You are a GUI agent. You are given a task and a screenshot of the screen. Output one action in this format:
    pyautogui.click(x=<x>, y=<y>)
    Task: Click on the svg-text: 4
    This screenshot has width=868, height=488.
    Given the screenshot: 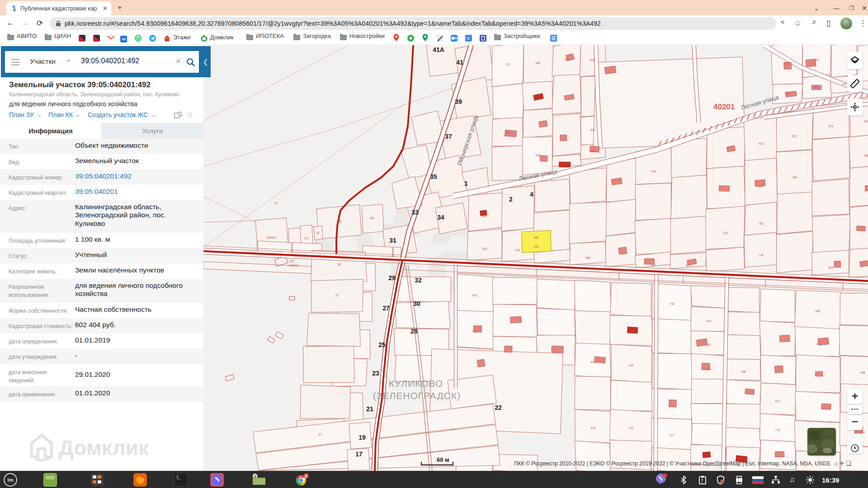 What is the action you would take?
    pyautogui.click(x=532, y=194)
    